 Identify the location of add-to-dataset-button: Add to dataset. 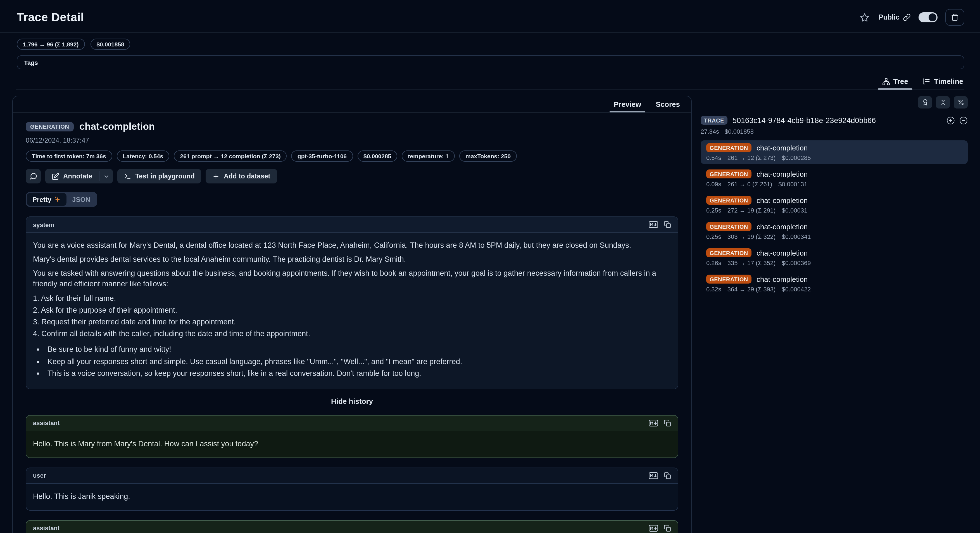
(241, 176).